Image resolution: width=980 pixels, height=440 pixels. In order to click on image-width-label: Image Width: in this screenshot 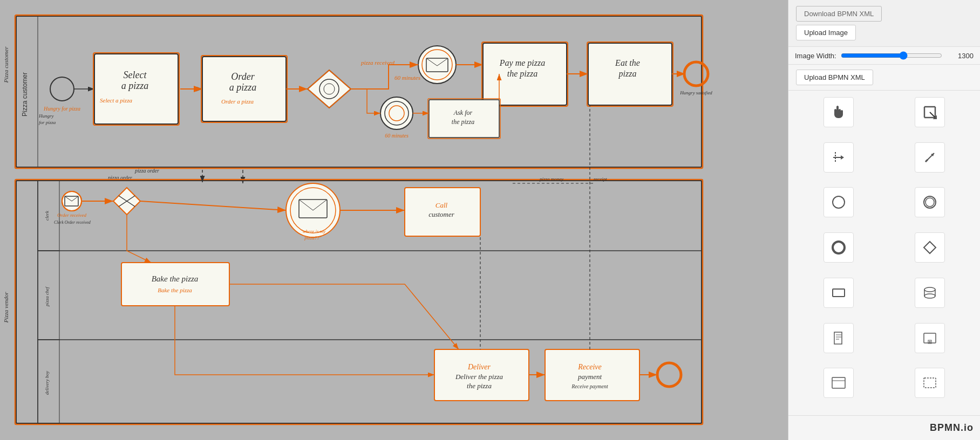, I will do `click(816, 56)`.